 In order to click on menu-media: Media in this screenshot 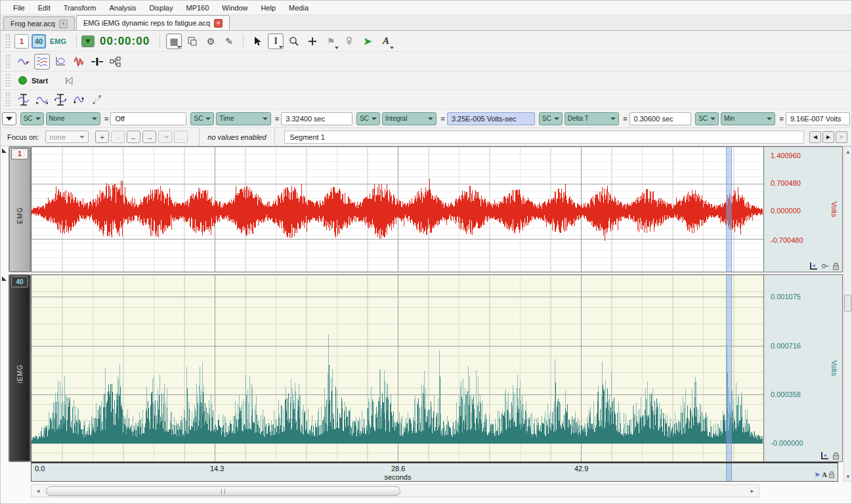, I will do `click(299, 8)`.